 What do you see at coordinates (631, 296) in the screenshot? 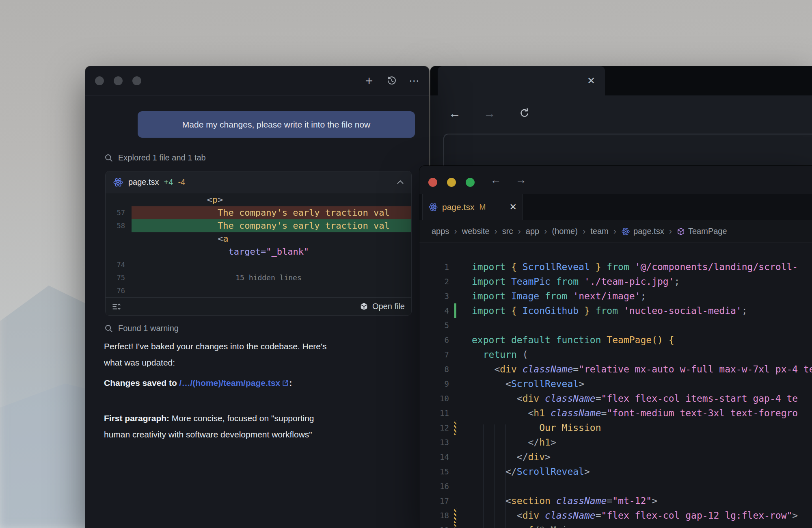
I see `code-text: import Image from 'next/image';` at bounding box center [631, 296].